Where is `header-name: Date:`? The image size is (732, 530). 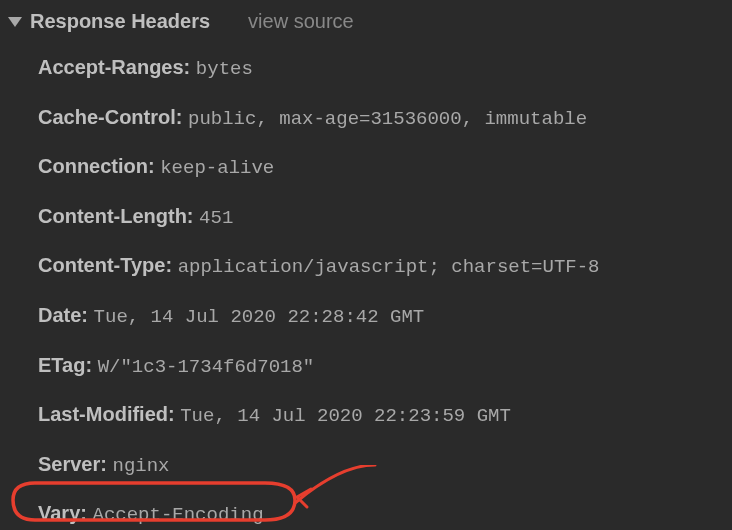 header-name: Date: is located at coordinates (63, 315).